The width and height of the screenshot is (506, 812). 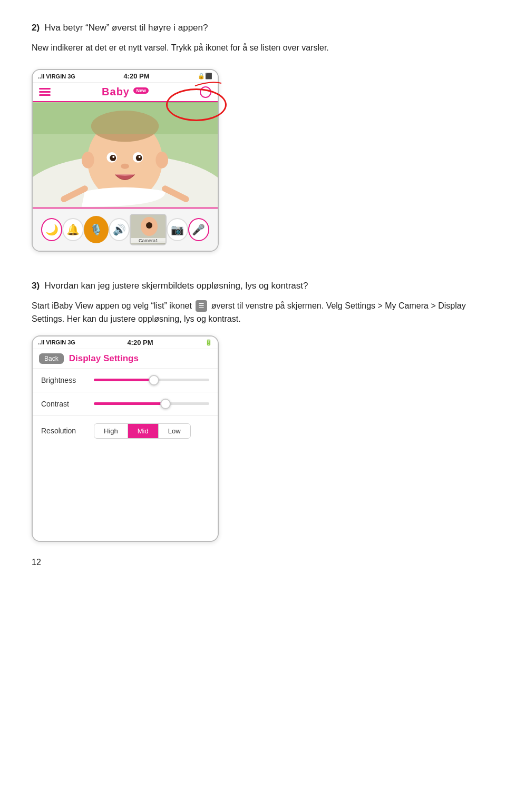 I want to click on new-badge: New, so click(x=141, y=91).